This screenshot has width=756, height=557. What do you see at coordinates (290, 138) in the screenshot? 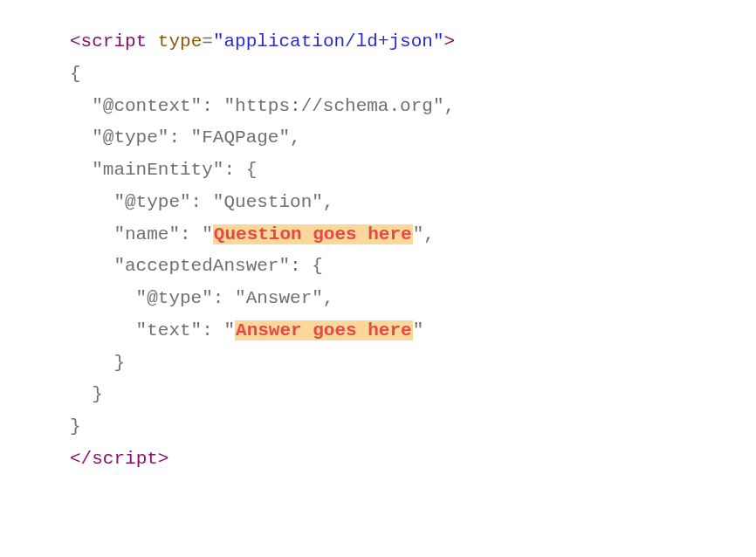
I see `json-type-end: ",` at bounding box center [290, 138].